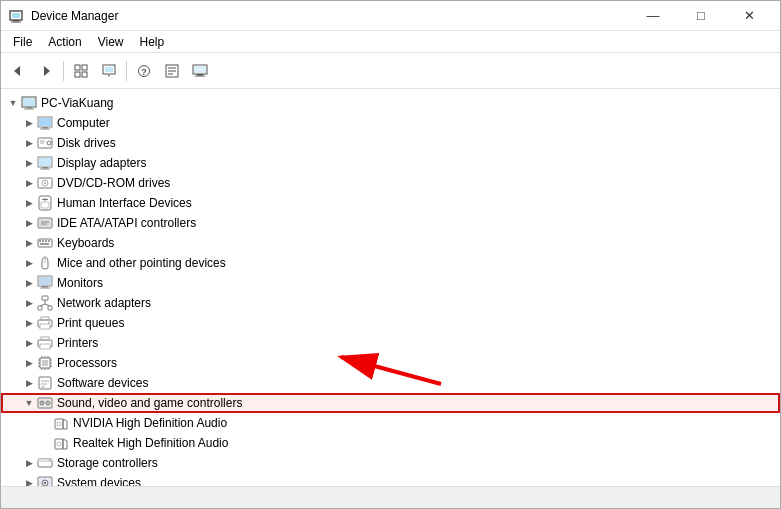  I want to click on print-queues-expander: ▶, so click(29, 323).